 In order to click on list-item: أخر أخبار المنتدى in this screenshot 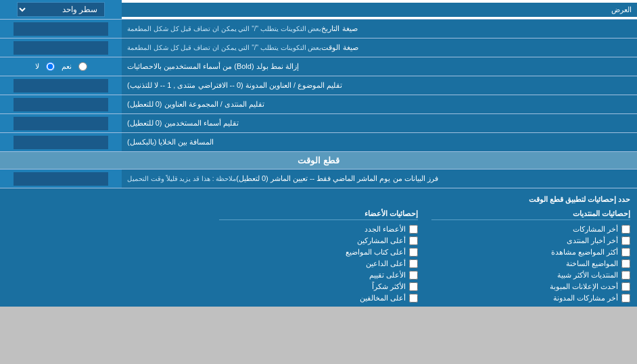, I will do `click(531, 240)`.